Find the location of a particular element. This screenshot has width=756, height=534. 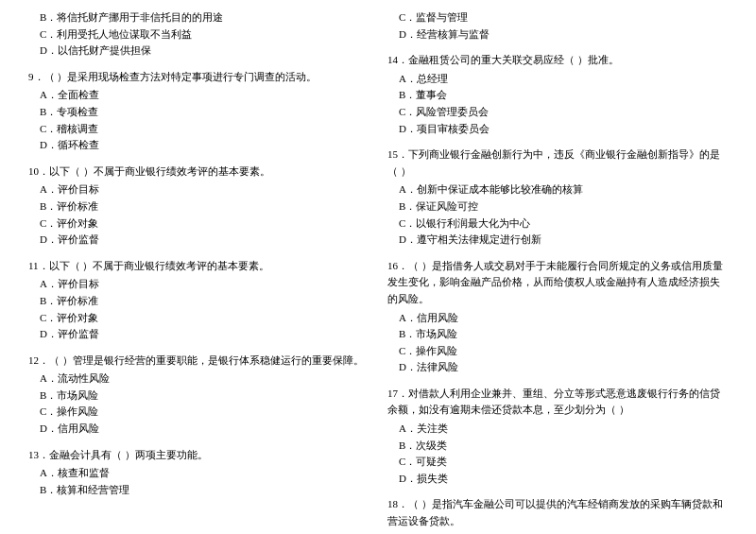

question-17-option-a: A．关注类 is located at coordinates (558, 429).